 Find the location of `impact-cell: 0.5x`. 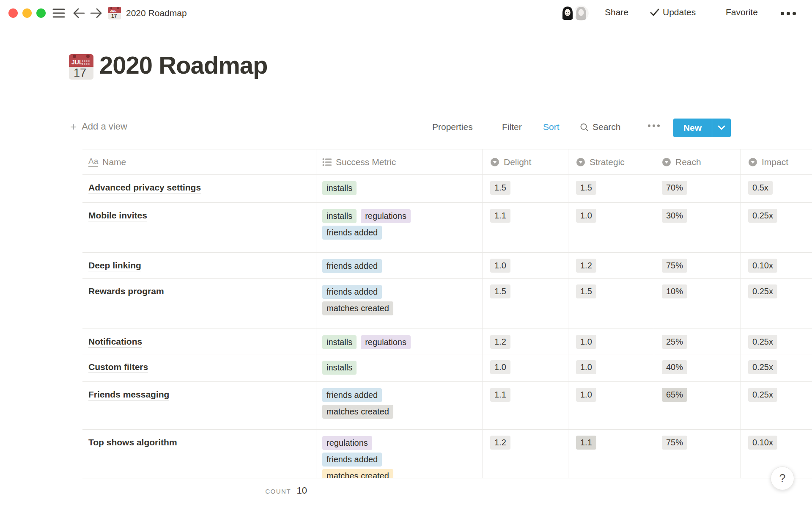

impact-cell: 0.5x is located at coordinates (776, 189).